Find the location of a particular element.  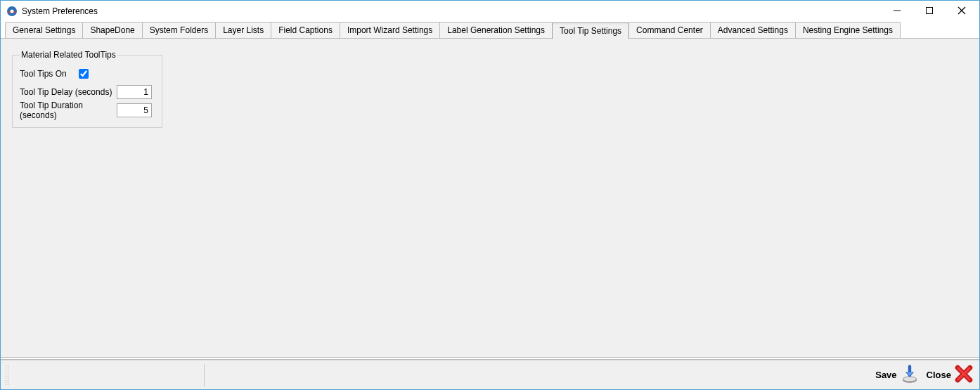

tooltip-duration-row: Tool Tip Duration (seconds) is located at coordinates (87, 110).